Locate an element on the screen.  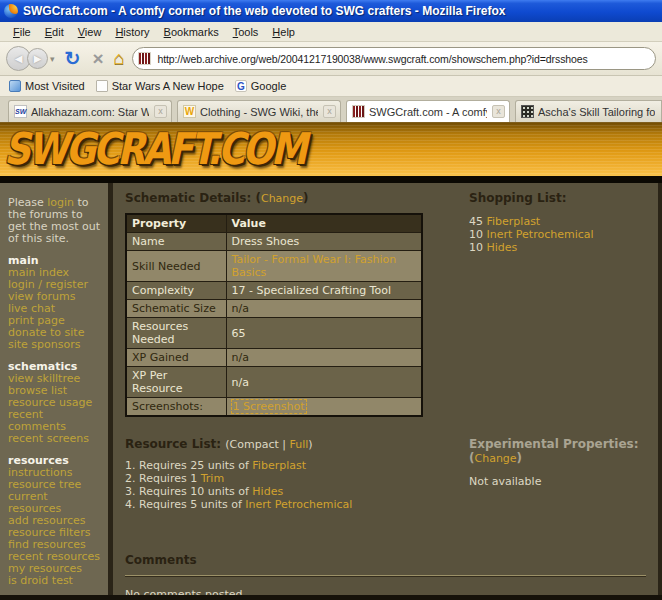
resource-list: 1. Requires 25 units of Fiberplast 2. Re… is located at coordinates (294, 485).